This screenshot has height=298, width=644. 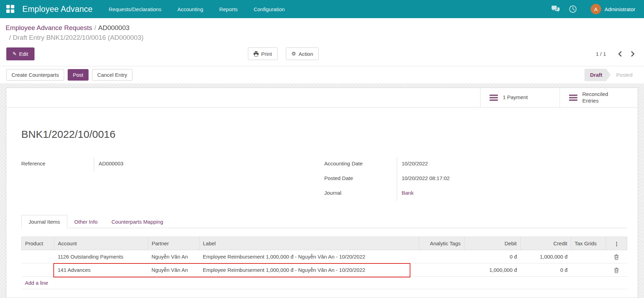 I want to click on posted-date-label: Posted Date, so click(x=361, y=179).